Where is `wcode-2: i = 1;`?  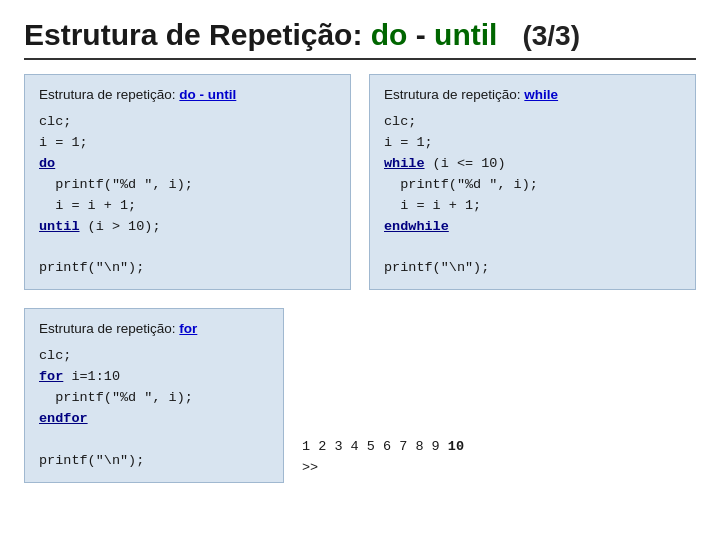 wcode-2: i = 1; is located at coordinates (408, 142).